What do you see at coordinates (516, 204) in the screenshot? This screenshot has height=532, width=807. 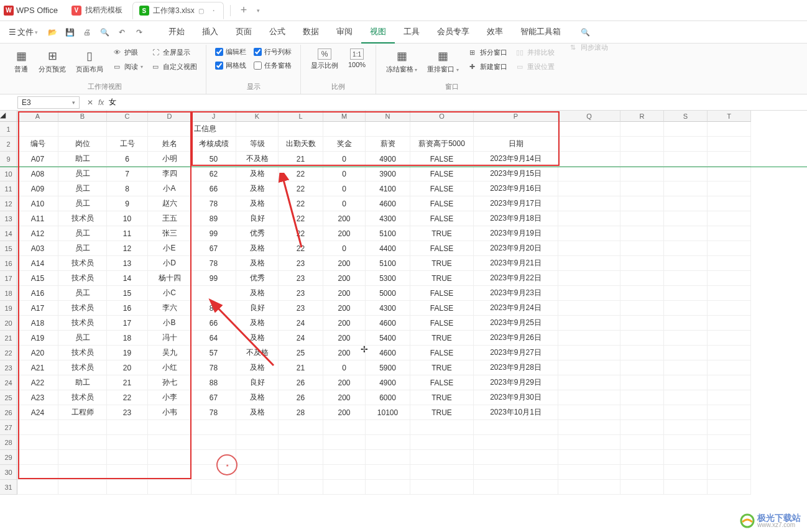 I see `cell: 2023年9月17日` at bounding box center [516, 204].